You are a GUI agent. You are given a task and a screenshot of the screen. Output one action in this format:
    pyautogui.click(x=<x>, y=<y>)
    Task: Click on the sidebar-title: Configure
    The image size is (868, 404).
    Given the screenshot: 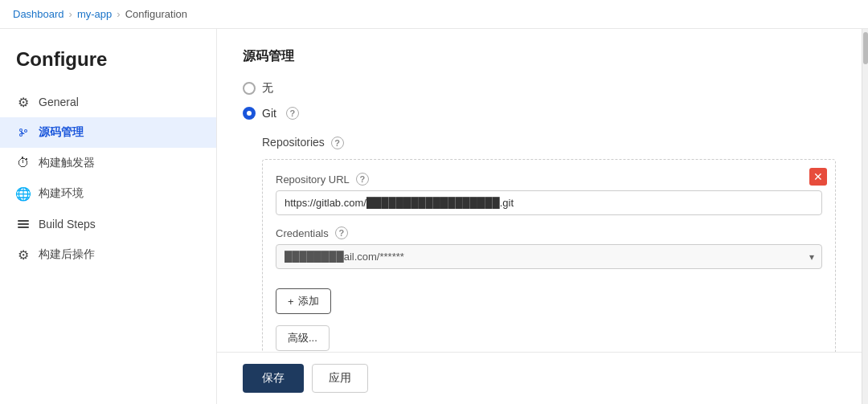 What is the action you would take?
    pyautogui.click(x=108, y=67)
    